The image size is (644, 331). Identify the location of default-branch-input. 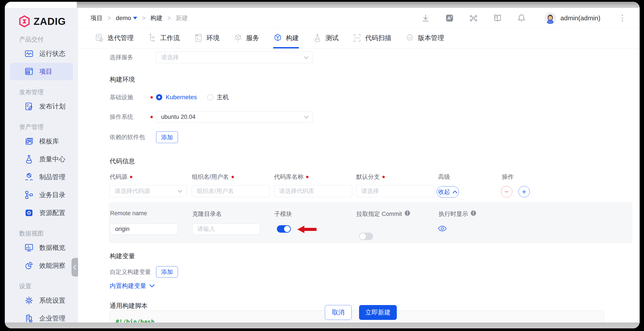
(396, 191).